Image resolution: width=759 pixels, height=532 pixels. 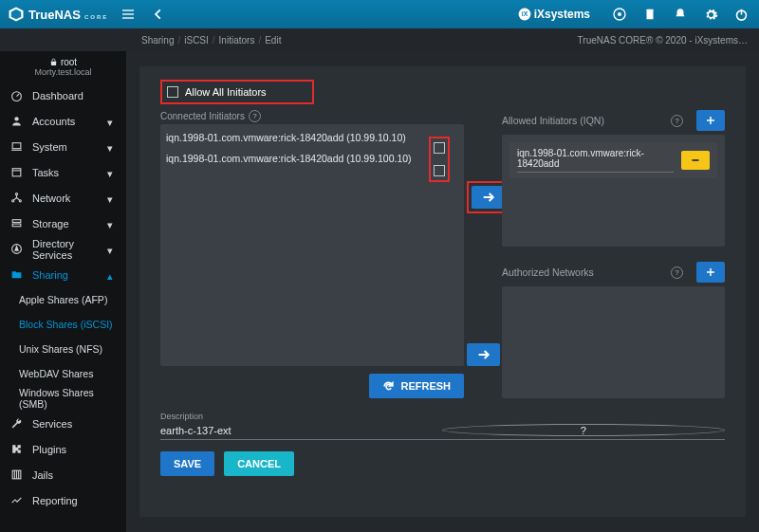 I want to click on chart-icon, so click(x=16, y=501).